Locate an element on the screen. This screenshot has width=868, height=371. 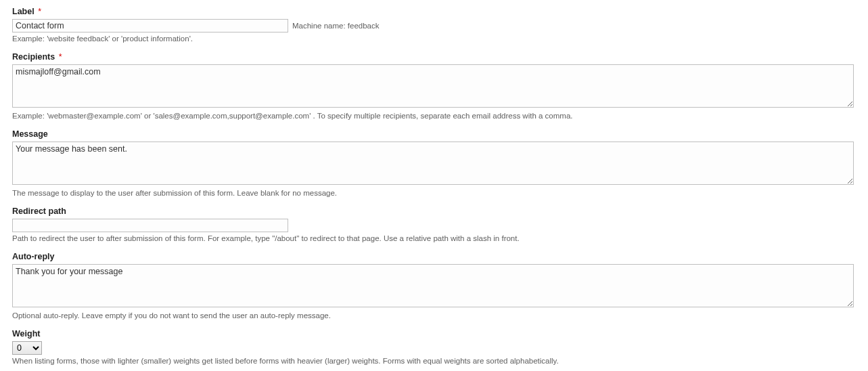
label-input-row: Machine name: feedback is located at coordinates (434, 26).